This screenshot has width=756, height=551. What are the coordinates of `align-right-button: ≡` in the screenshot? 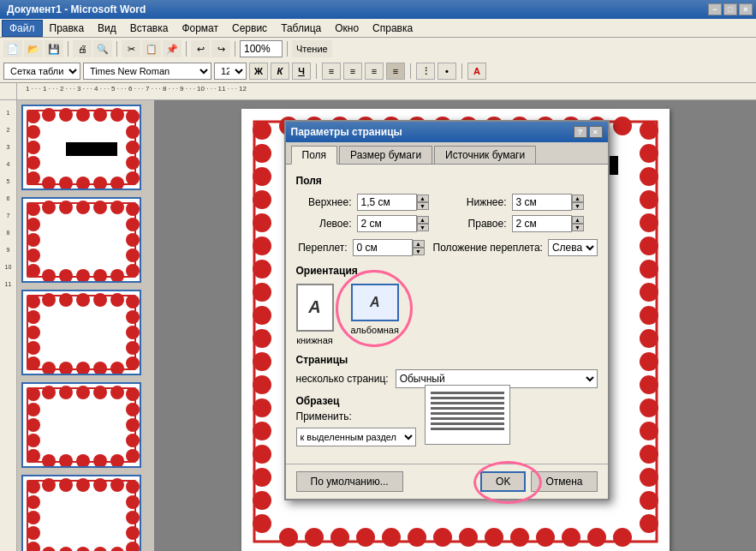 It's located at (374, 71).